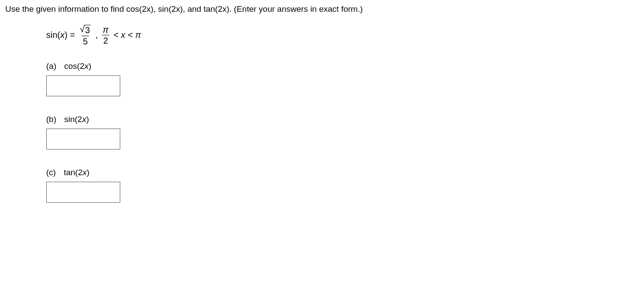 This screenshot has height=285, width=644. I want to click on given-equation: sin(x) = √ 3 5 , π 2 < x < π, so click(342, 35).